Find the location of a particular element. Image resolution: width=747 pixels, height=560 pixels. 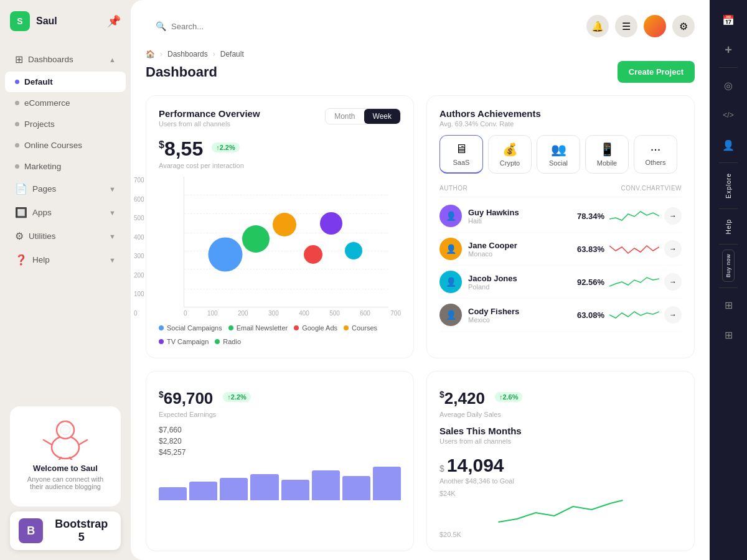

daily-sales-label: Average Daily Sales is located at coordinates (560, 414).